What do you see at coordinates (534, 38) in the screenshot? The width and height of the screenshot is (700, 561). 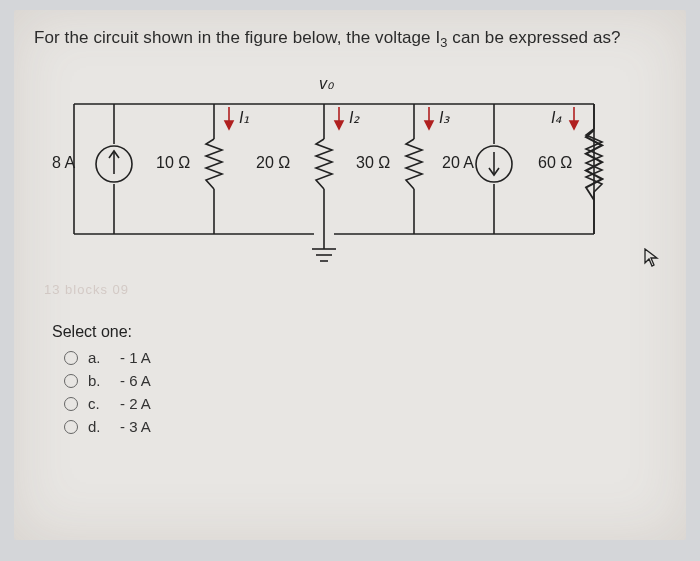 I see `question-suffix: can be expressed as?` at bounding box center [534, 38].